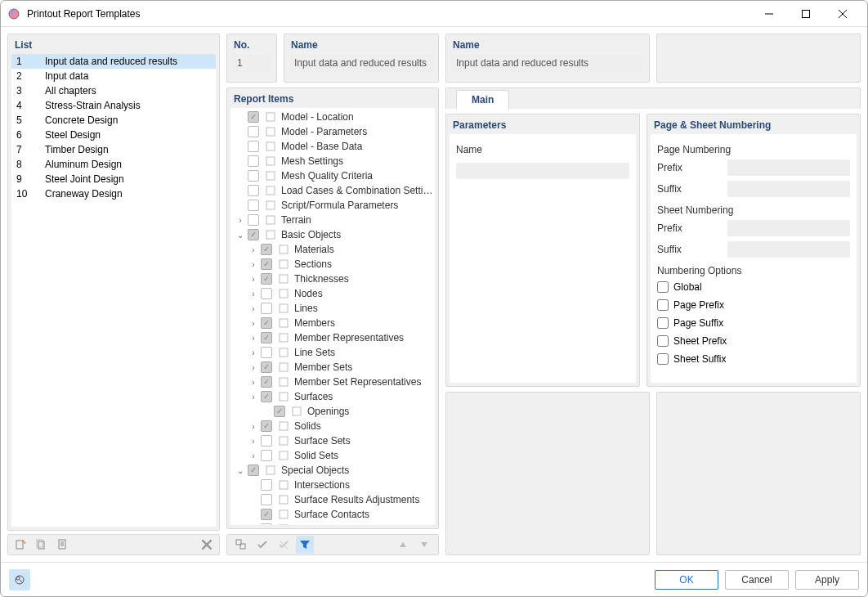  Describe the element at coordinates (333, 220) in the screenshot. I see `tree-node: ›Terrain` at that location.